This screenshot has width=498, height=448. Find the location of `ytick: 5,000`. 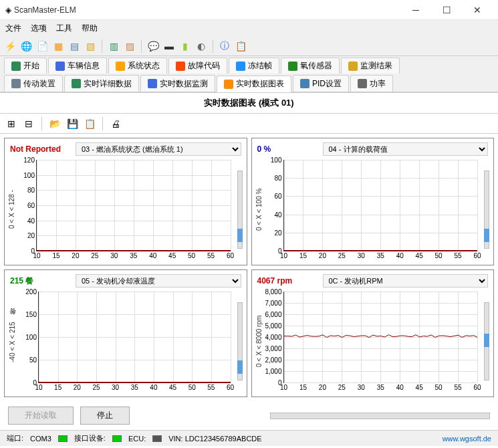

ytick: 5,000 is located at coordinates (274, 326).